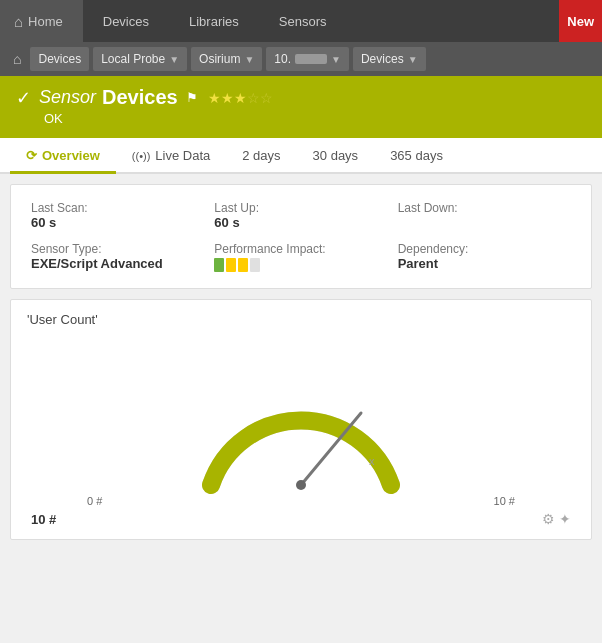  I want to click on tab-365days: 365 days, so click(416, 156).